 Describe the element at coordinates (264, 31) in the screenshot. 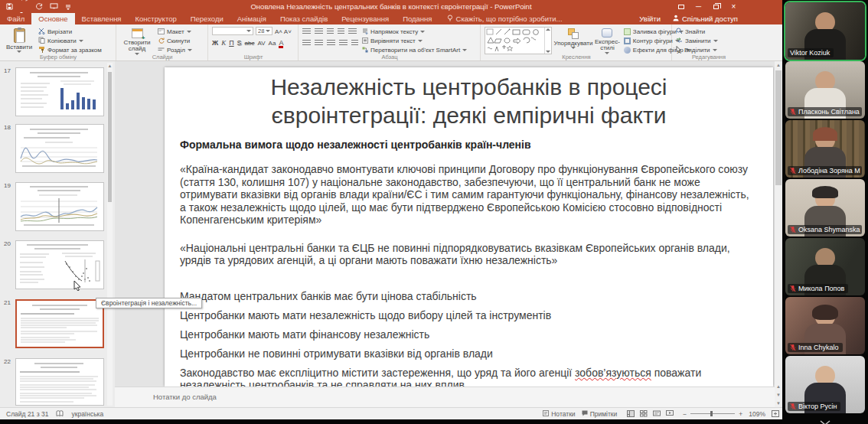

I see `font-size-select: 28` at that location.